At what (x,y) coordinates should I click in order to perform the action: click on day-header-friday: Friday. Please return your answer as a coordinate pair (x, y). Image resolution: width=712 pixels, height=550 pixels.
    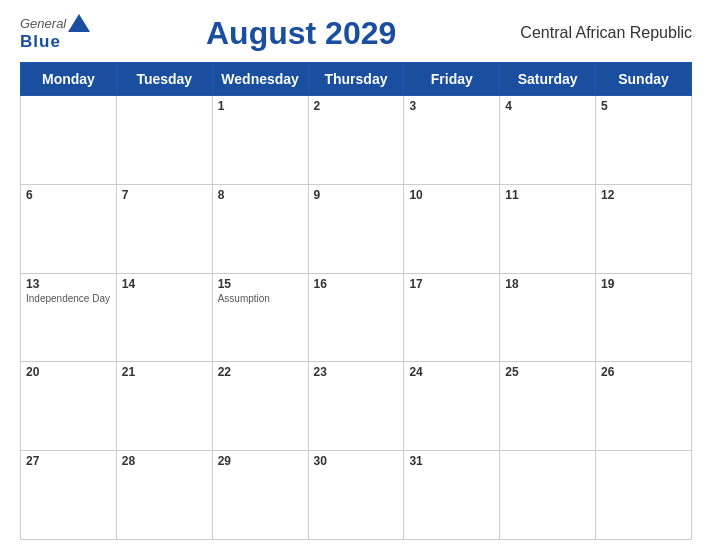
    Looking at the image, I should click on (452, 80).